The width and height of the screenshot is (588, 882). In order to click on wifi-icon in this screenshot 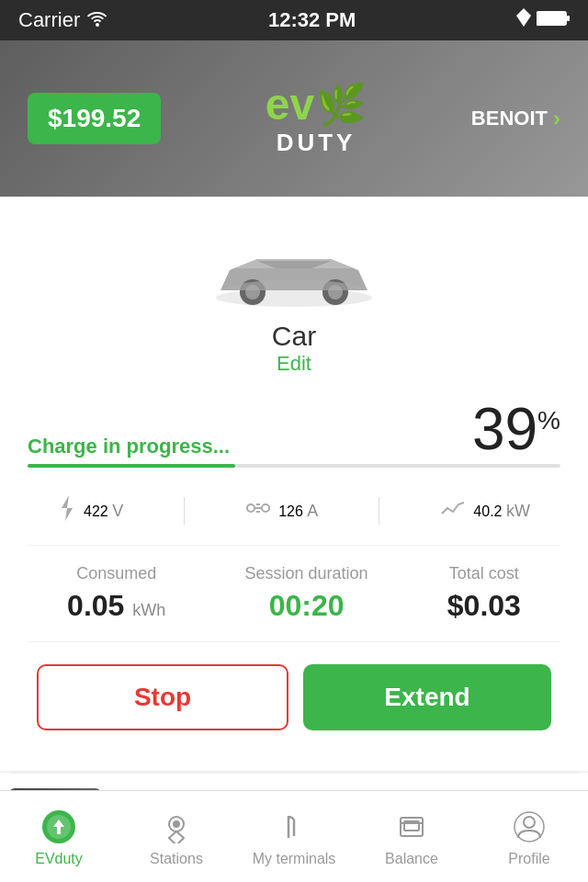, I will do `click(97, 20)`.